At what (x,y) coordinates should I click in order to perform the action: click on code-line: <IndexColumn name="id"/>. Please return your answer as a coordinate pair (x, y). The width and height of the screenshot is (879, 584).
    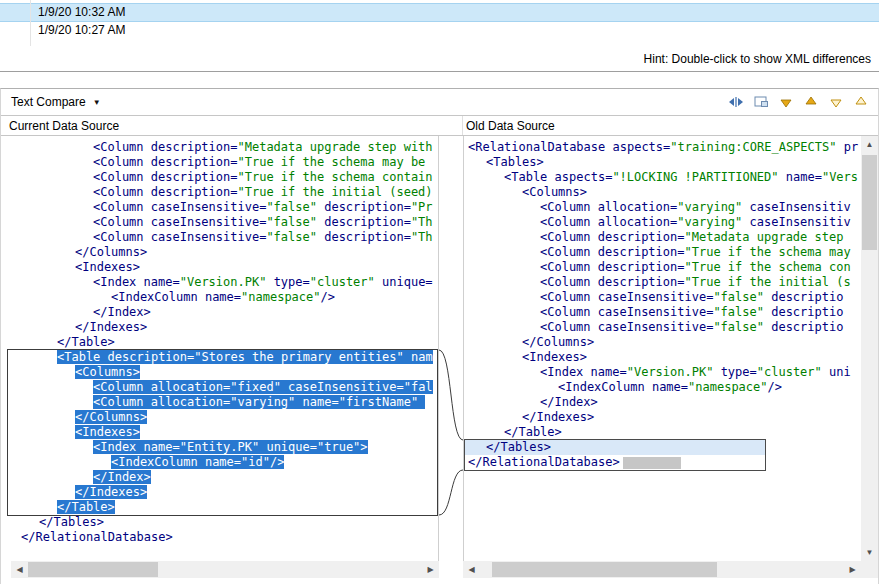
    Looking at the image, I should click on (230, 462).